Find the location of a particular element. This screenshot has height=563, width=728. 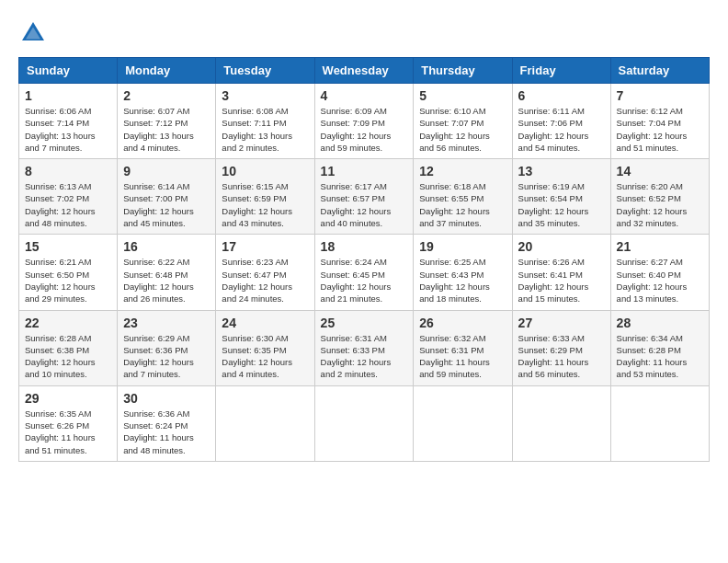

day-number: 7 is located at coordinates (660, 96).